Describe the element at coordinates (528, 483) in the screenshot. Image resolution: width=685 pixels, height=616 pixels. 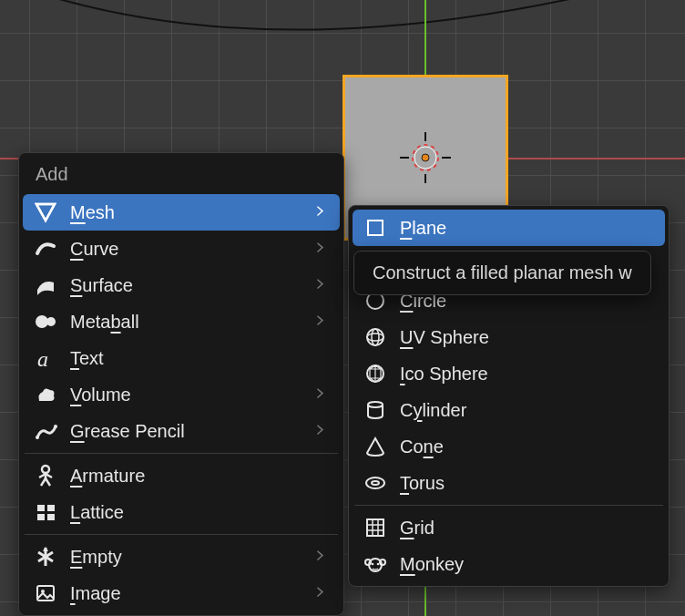
I see `mesh-submenu-item-label: Torus` at that location.